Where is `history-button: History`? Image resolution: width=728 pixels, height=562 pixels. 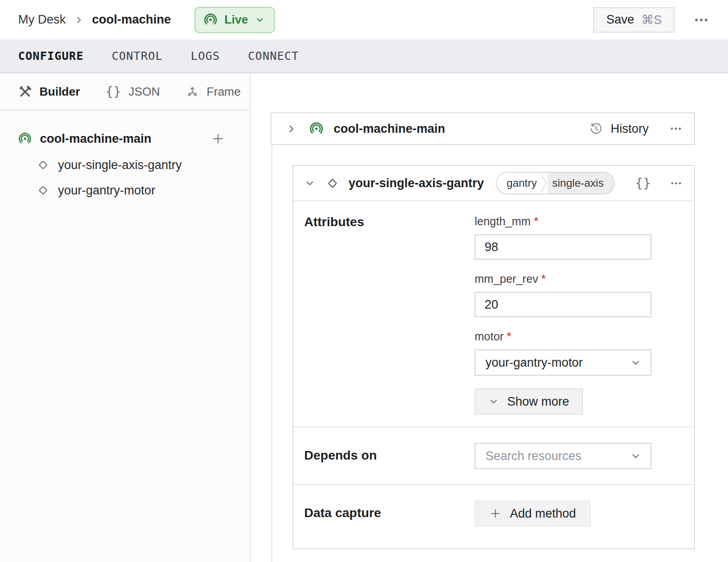 history-button: History is located at coordinates (619, 129).